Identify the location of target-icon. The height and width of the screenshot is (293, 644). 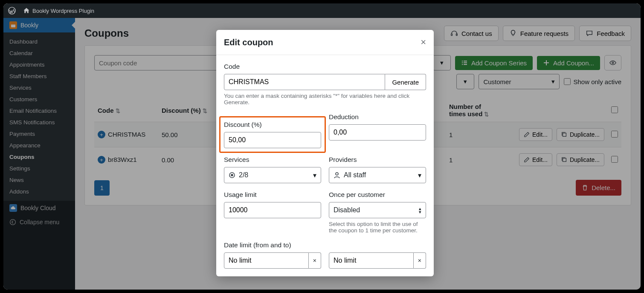
(232, 175).